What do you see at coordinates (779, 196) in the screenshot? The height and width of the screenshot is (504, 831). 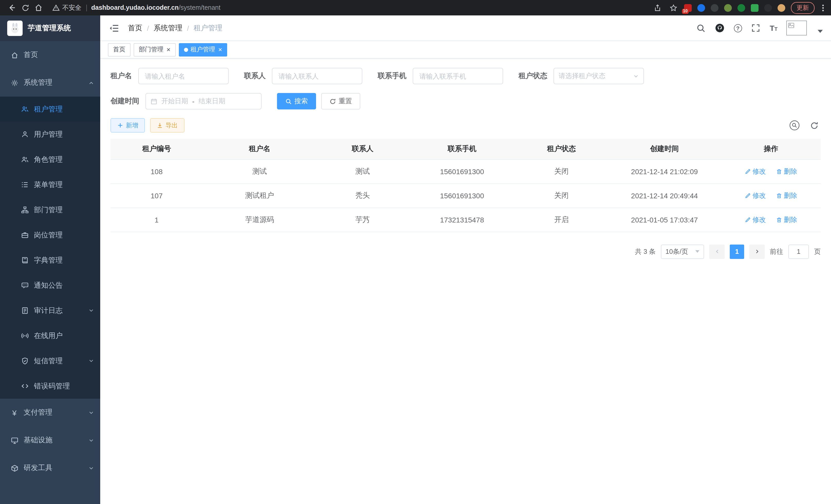 I see `trash-icon` at bounding box center [779, 196].